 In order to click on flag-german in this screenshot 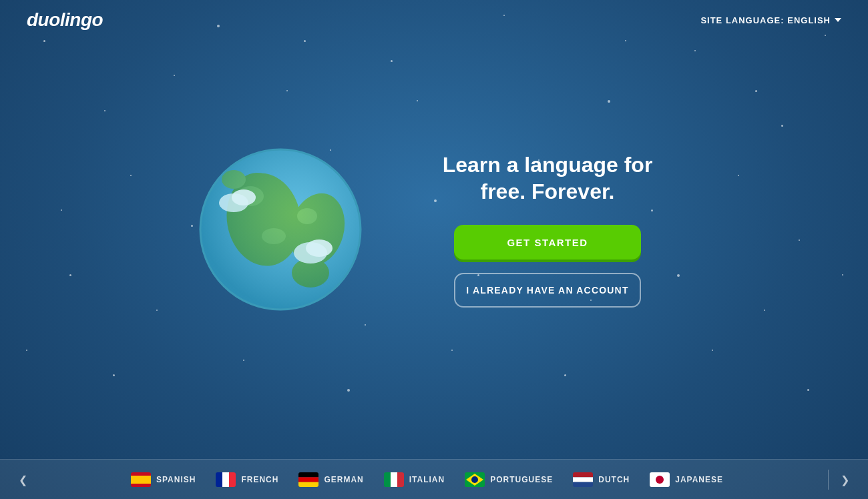, I will do `click(308, 480)`.